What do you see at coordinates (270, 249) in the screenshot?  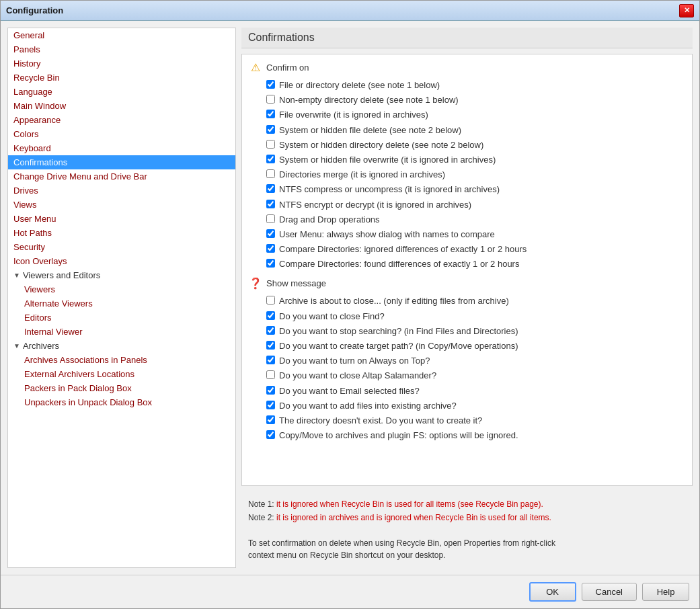 I see `checkbox-compare-dirs-1-2h` at bounding box center [270, 249].